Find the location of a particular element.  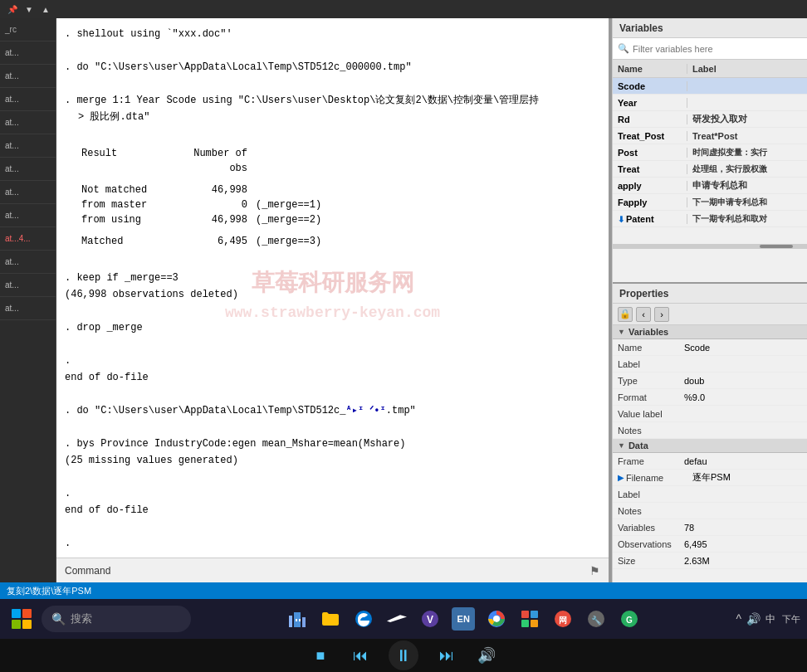

en-badge: EN is located at coordinates (463, 619).